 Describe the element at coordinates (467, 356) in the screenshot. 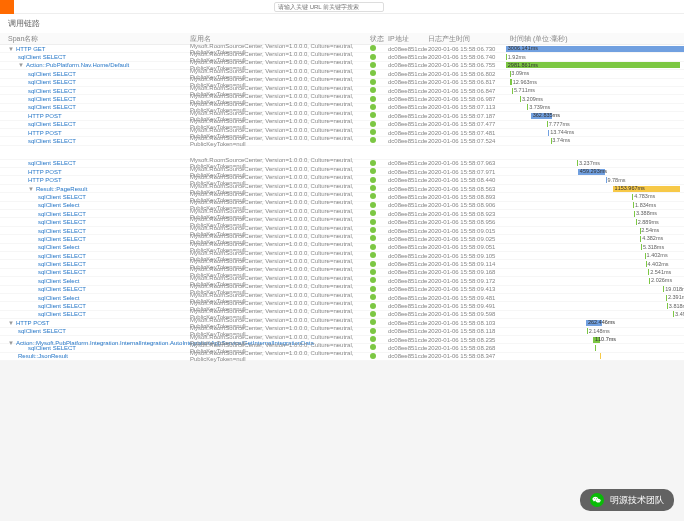

I see `log-time: 2020-01-06 15:58:08.347` at that location.